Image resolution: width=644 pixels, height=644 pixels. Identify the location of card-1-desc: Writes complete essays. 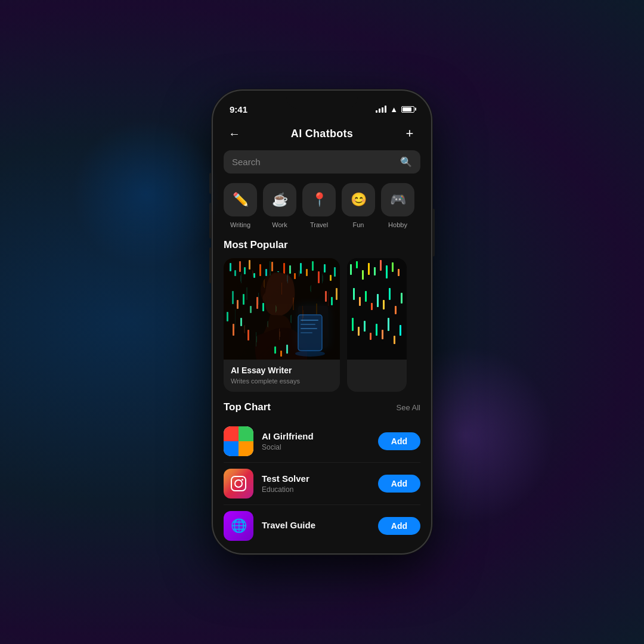
(281, 381).